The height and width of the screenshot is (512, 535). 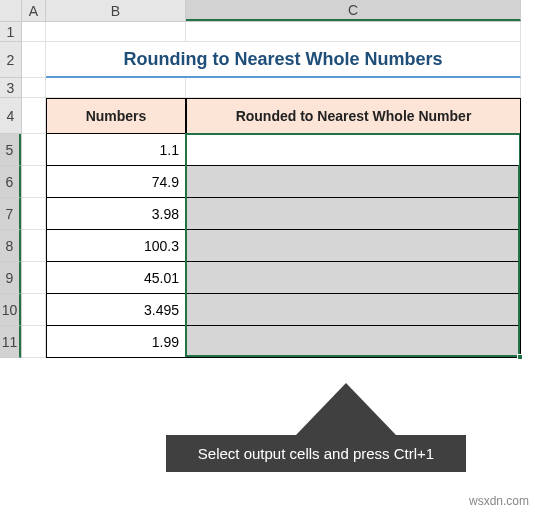 What do you see at coordinates (34, 32) in the screenshot?
I see `cell-A1` at bounding box center [34, 32].